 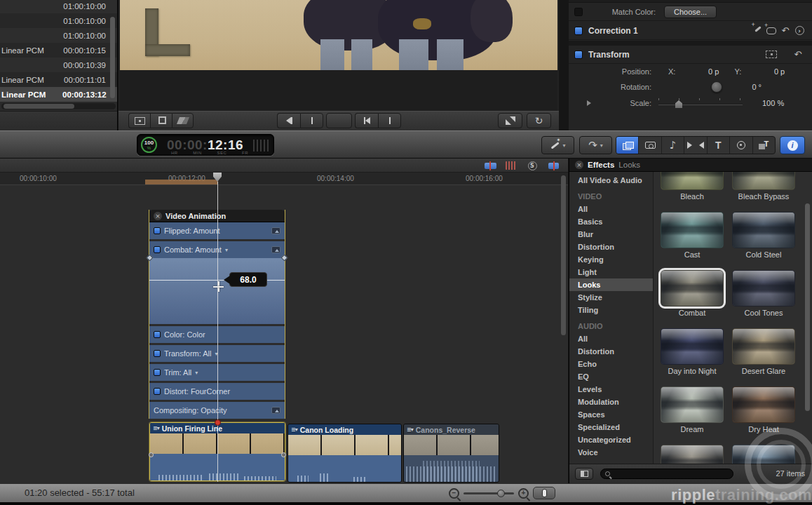 I want to click on list-item: 00:00:10:39, so click(x=59, y=65).